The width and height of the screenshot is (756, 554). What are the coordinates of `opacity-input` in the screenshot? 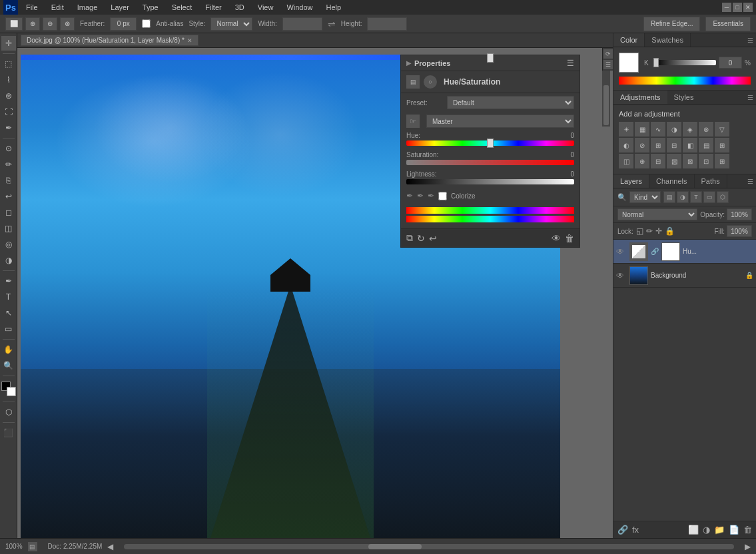 It's located at (739, 214).